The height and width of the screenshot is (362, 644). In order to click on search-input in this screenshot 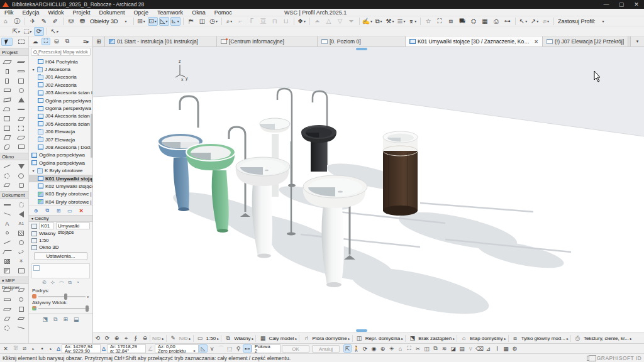, I will do `click(63, 52)`.